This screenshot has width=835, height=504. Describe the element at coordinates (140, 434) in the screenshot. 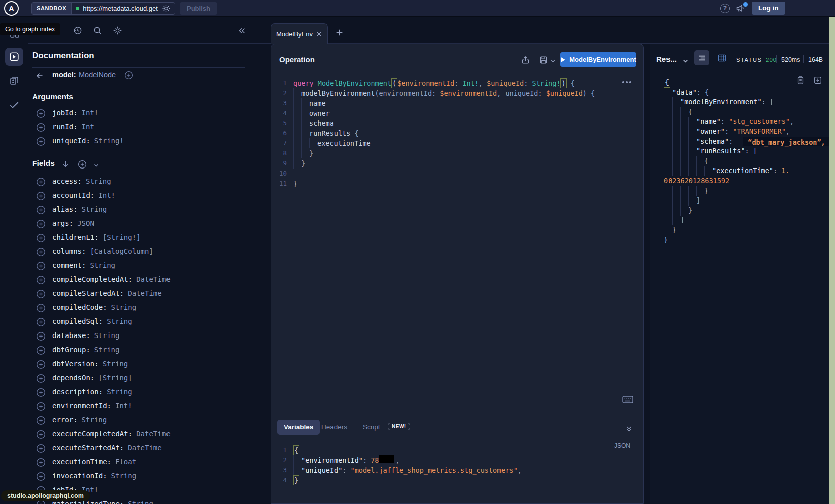

I see `field-row: executeCompletedAt:DateTime` at that location.